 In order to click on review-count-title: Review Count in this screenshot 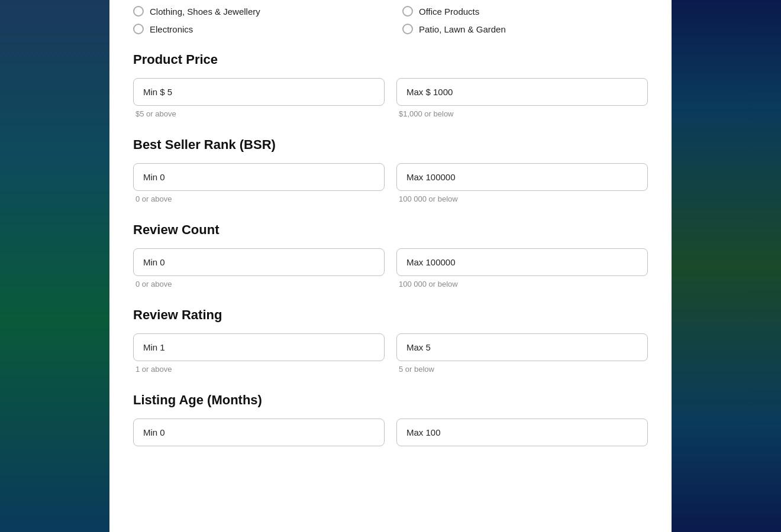, I will do `click(390, 230)`.